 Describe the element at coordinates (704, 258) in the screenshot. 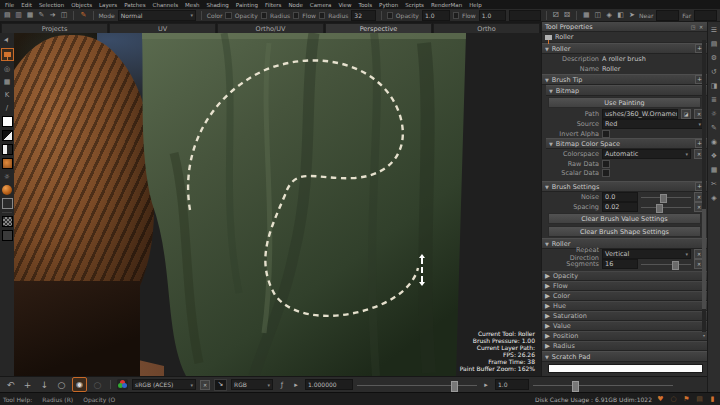

I see `scrollbar-thumb` at that location.